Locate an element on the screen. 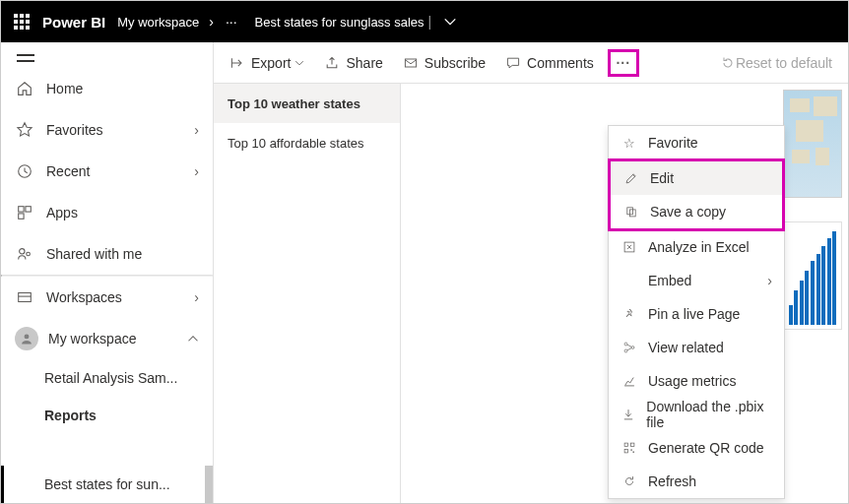 Image resolution: width=849 pixels, height=504 pixels. comments-button: Comments is located at coordinates (550, 63).